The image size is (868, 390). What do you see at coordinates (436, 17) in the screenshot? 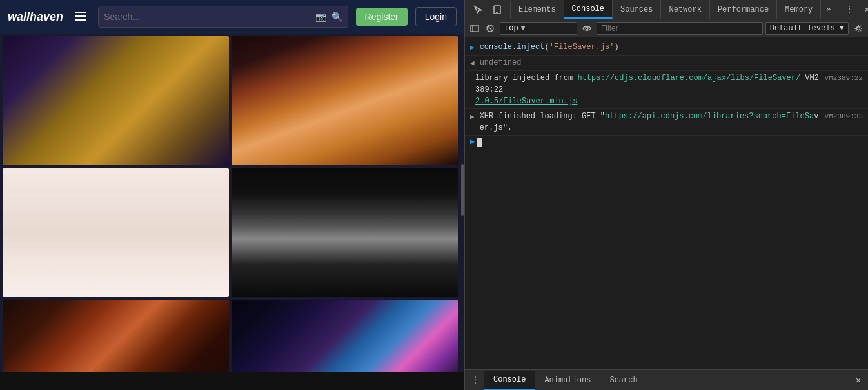
I see `login-button: Login` at bounding box center [436, 17].